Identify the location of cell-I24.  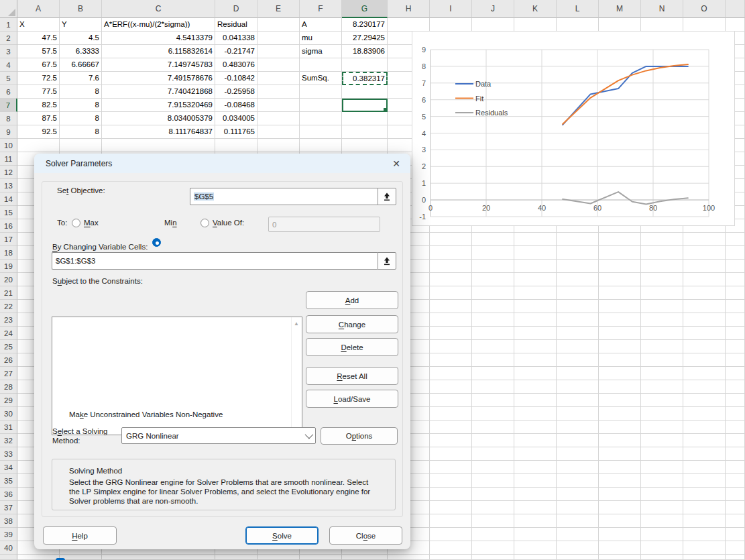
(451, 333).